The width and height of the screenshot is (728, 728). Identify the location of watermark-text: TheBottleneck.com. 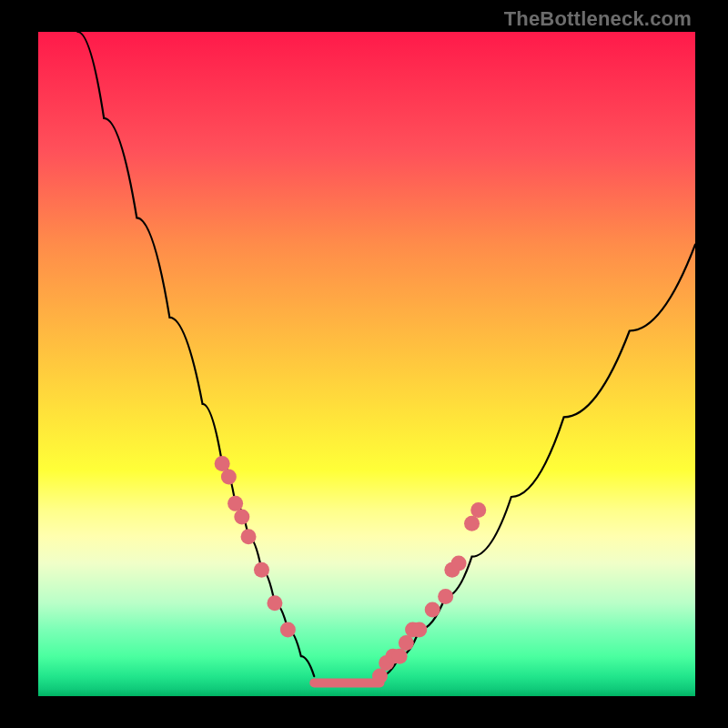
(598, 19).